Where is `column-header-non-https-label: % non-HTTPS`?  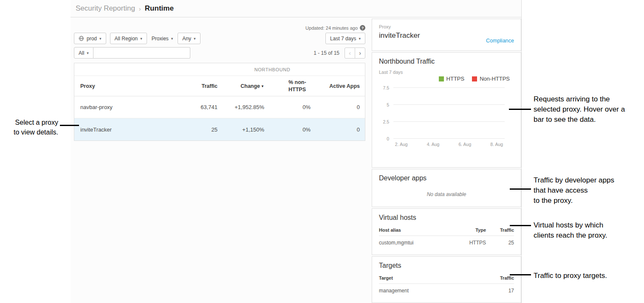 column-header-non-https-label: % non-HTTPS is located at coordinates (299, 86).